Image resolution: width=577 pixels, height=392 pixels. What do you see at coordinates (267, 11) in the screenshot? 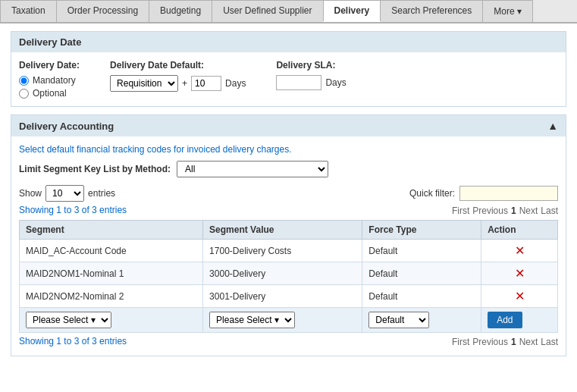
I see `tab-user-defined-supplier: User Defined Supplier` at bounding box center [267, 11].